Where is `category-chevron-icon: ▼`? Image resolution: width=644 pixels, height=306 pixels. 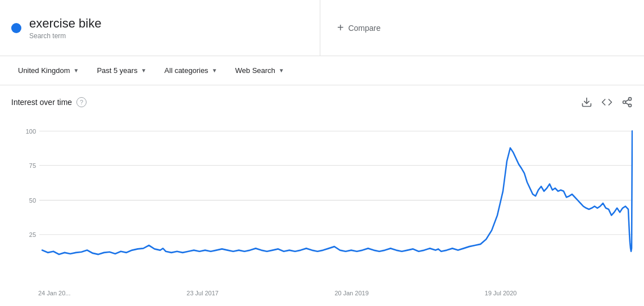
category-chevron-icon: ▼ is located at coordinates (215, 71).